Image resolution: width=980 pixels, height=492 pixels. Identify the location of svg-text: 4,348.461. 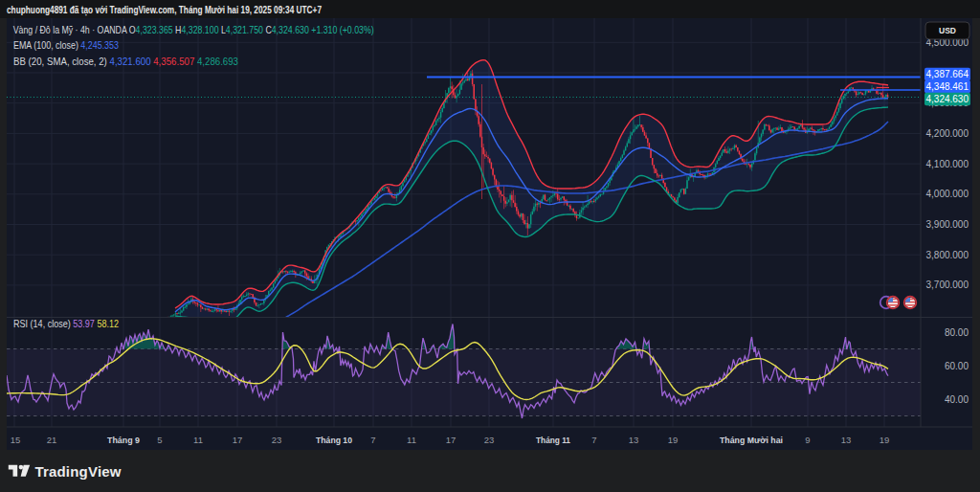
(947, 86).